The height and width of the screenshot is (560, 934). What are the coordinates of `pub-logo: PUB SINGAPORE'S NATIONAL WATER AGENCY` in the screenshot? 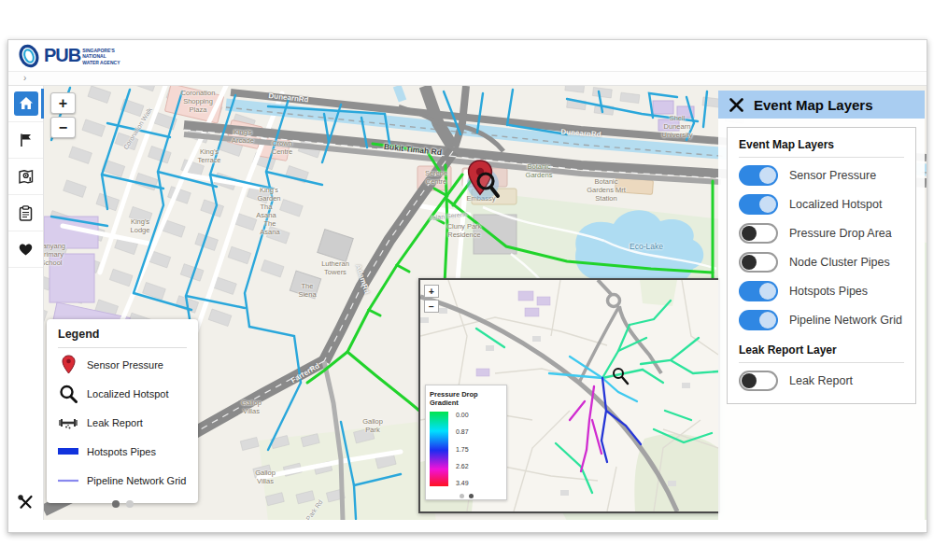 It's located at (69, 56).